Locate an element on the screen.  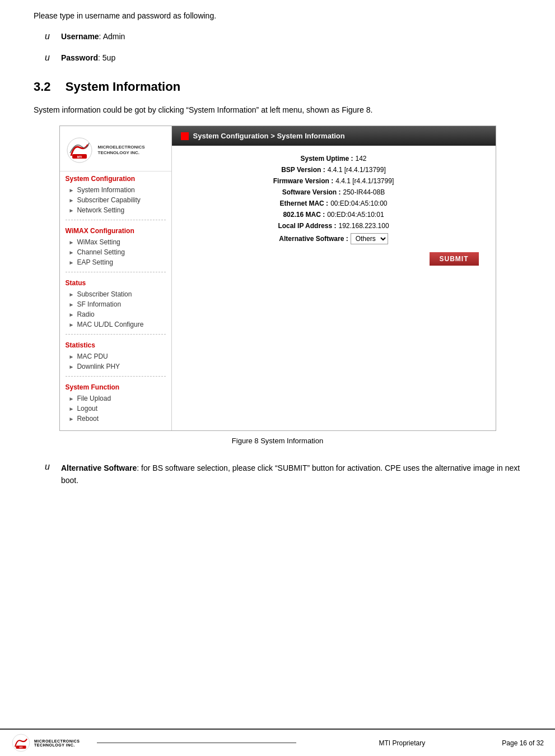
local-ip-row: Local IP Address : 192.168.223.100 is located at coordinates (334, 226).